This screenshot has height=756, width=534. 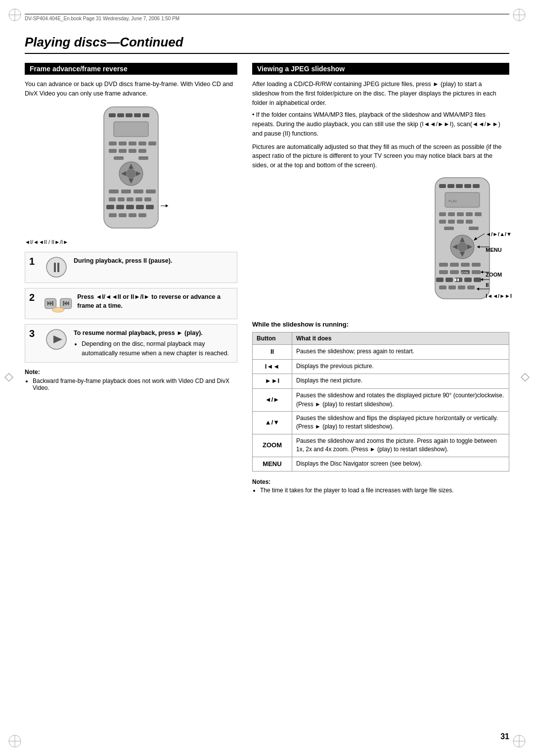 What do you see at coordinates (400, 400) in the screenshot?
I see `table-desc-cell: Pauses the slideshow and rotates the dis…` at bounding box center [400, 400].